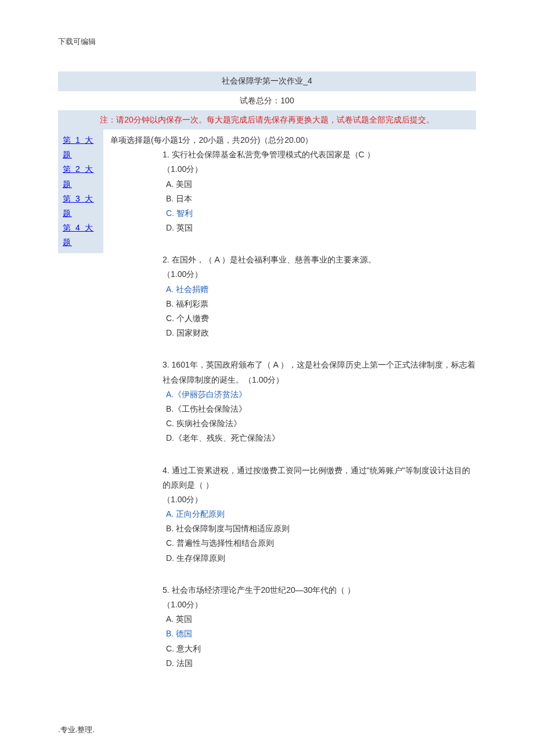 This screenshot has height=756, width=534. I want to click on sidebar-link-2: 第 2 大题, so click(81, 177).